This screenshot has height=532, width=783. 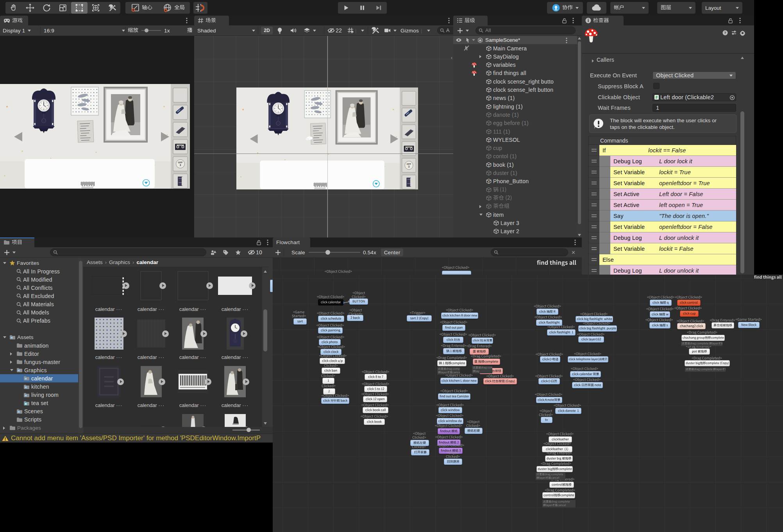 I want to click on tab-hierarchy, so click(x=470, y=20).